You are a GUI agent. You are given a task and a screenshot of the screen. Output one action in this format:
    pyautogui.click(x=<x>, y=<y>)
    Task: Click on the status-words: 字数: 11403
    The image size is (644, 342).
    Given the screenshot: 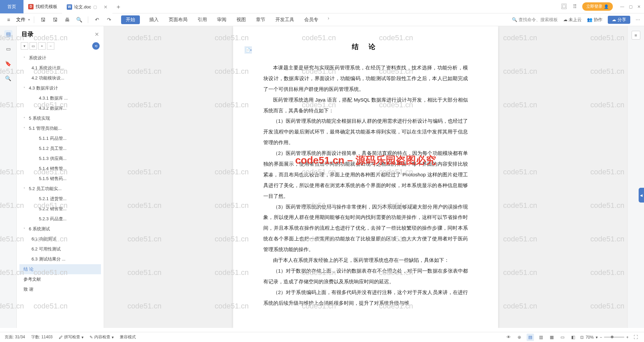 What is the action you would take?
    pyautogui.click(x=42, y=337)
    